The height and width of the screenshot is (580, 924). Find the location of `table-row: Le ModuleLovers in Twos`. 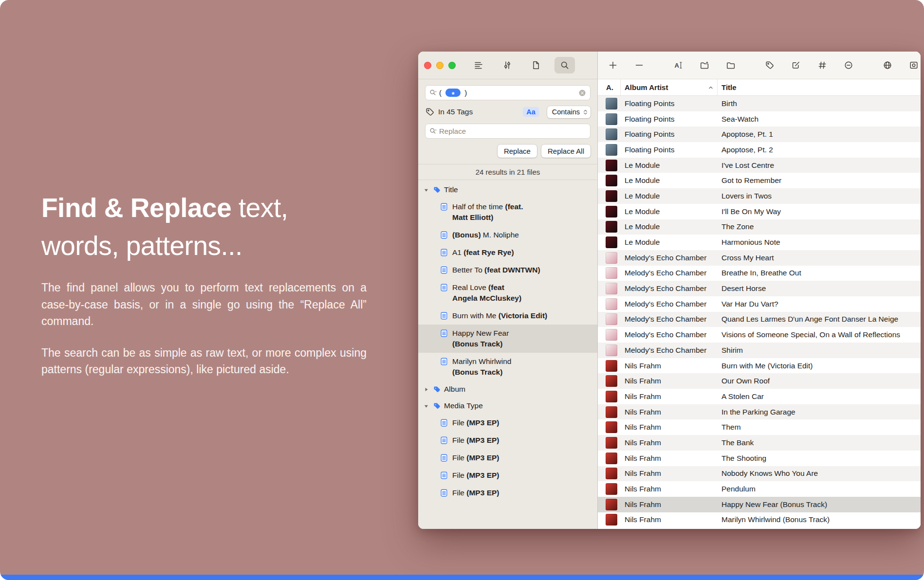

table-row: Le ModuleLovers in Twos is located at coordinates (759, 196).